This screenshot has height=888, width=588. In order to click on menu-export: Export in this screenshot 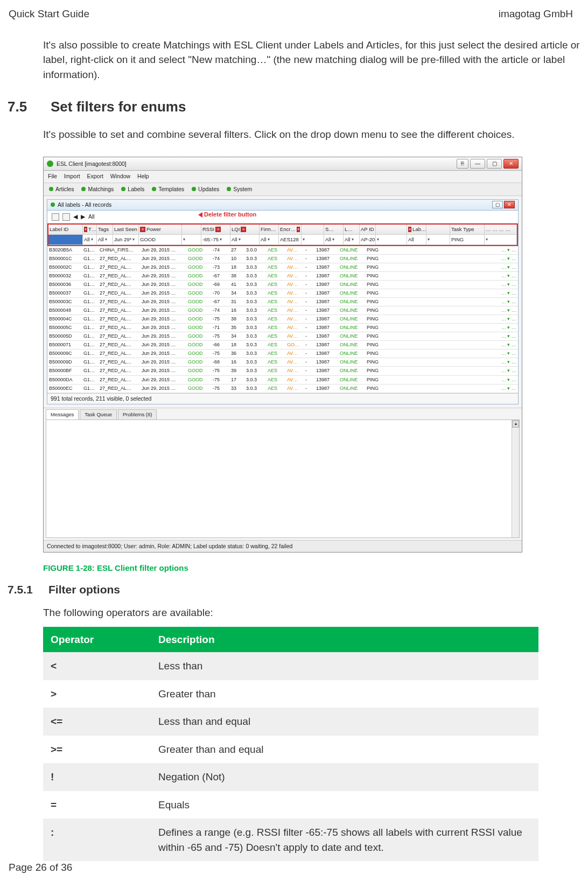, I will do `click(95, 176)`.